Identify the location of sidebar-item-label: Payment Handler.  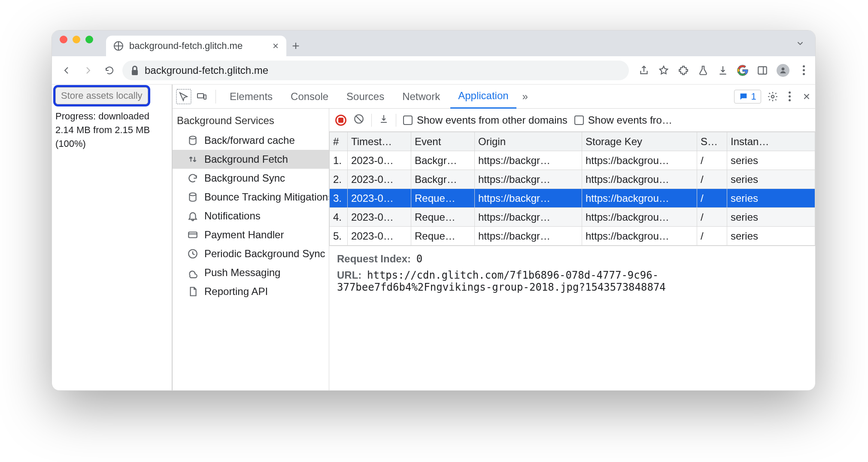
(244, 235).